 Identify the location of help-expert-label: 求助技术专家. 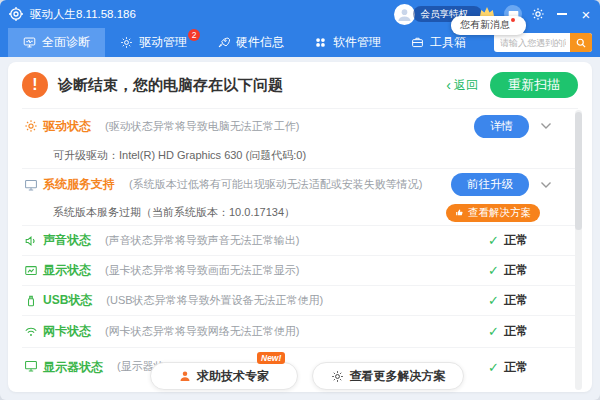
(233, 376).